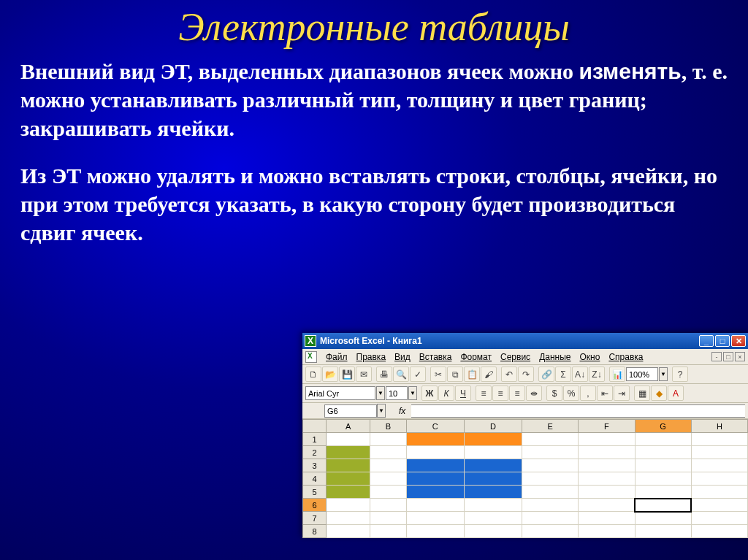 The image size is (748, 560). What do you see at coordinates (589, 357) in the screenshot?
I see `menu-window: Окно` at bounding box center [589, 357].